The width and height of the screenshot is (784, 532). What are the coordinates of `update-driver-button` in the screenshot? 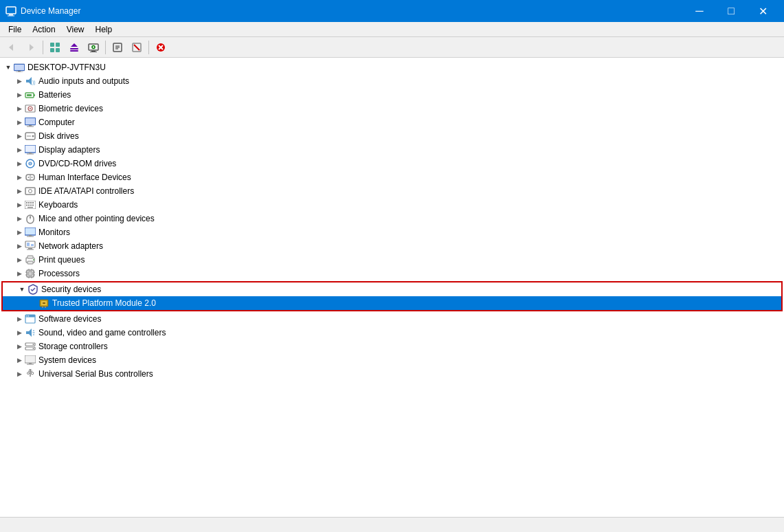 It's located at (74, 47).